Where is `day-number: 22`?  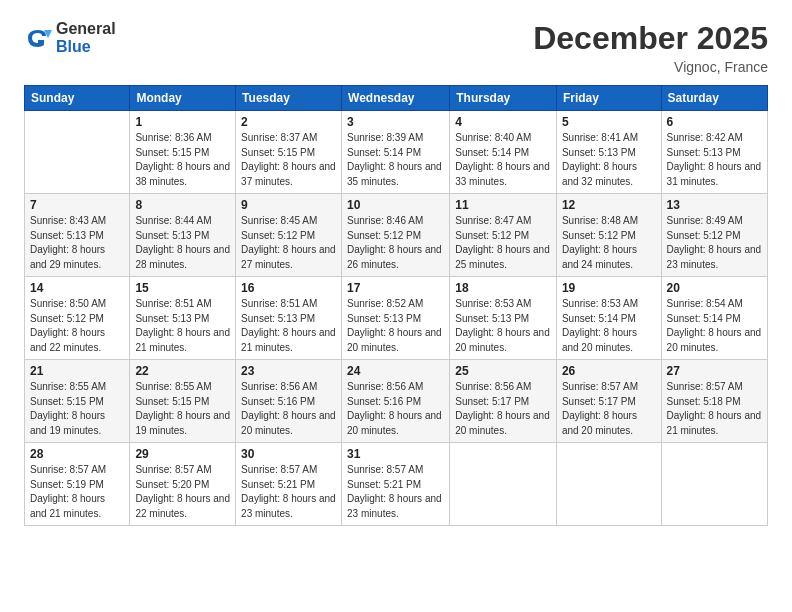
day-number: 22 is located at coordinates (182, 371).